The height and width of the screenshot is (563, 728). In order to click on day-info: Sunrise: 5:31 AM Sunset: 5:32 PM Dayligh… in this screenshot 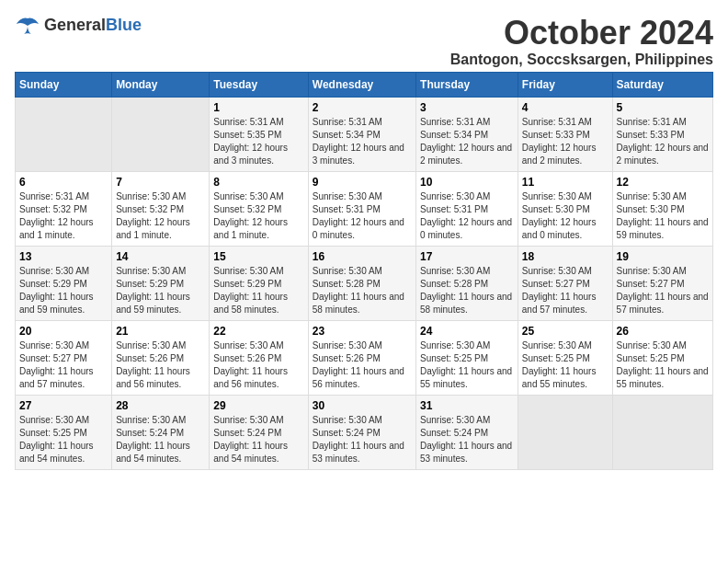, I will do `click(63, 216)`.